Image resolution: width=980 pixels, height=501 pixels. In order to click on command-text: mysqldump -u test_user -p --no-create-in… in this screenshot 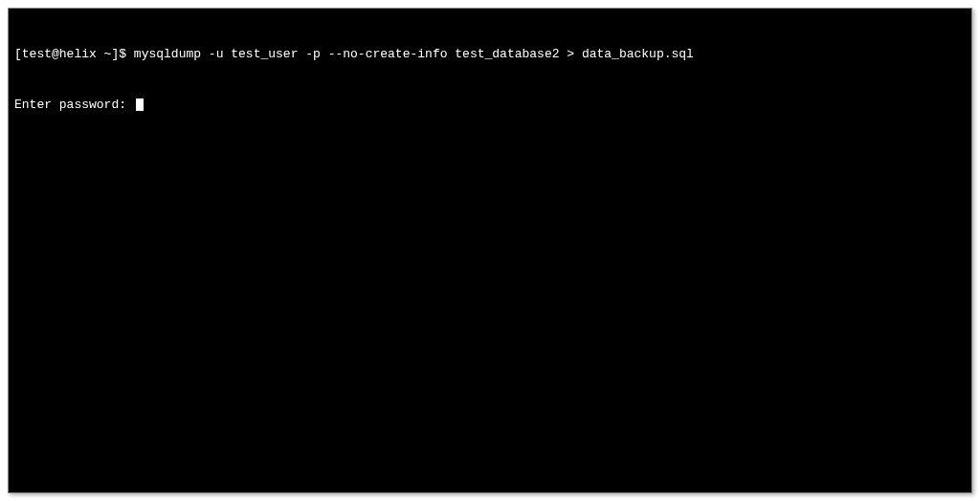, I will do `click(413, 54)`.